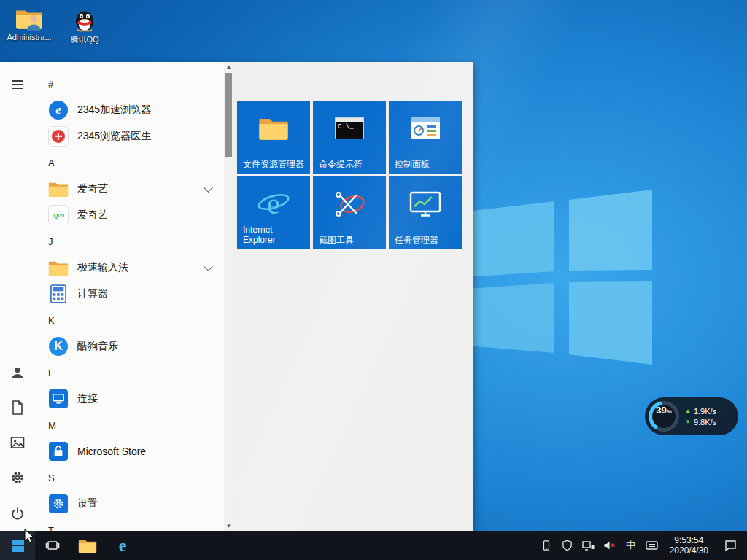  I want to click on section-header-m: M, so click(129, 425).